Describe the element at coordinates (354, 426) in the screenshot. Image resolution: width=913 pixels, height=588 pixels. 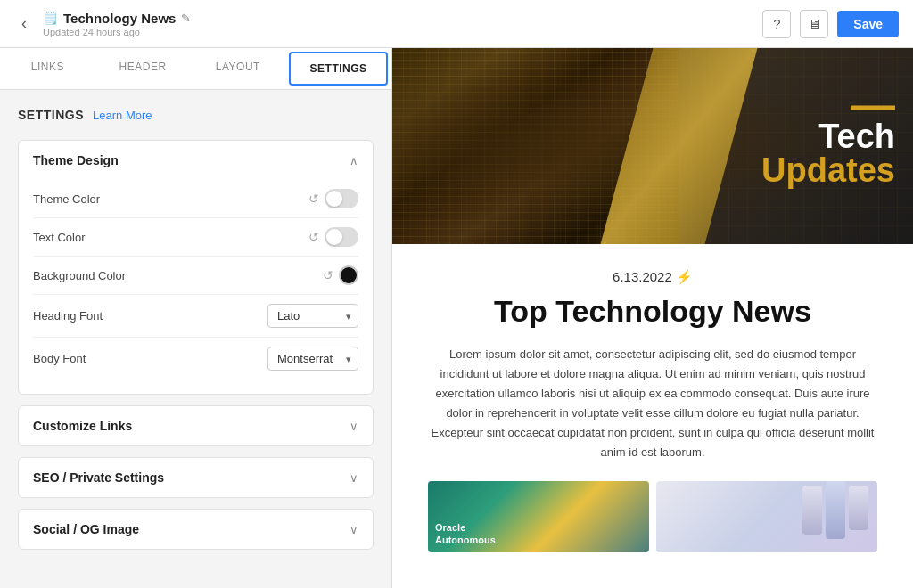
I see `customize-links-chevron-icon: ∨` at that location.